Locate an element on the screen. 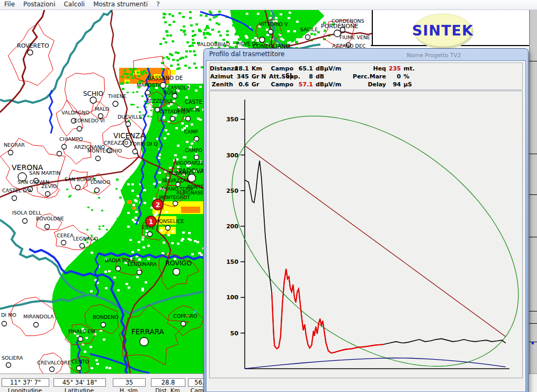 The width and height of the screenshot is (537, 392). sintek-logo-text: SINTEK is located at coordinates (443, 31).